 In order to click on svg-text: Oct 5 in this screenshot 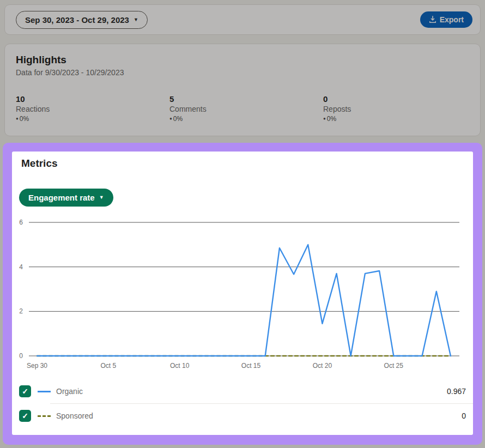, I will do `click(109, 366)`.